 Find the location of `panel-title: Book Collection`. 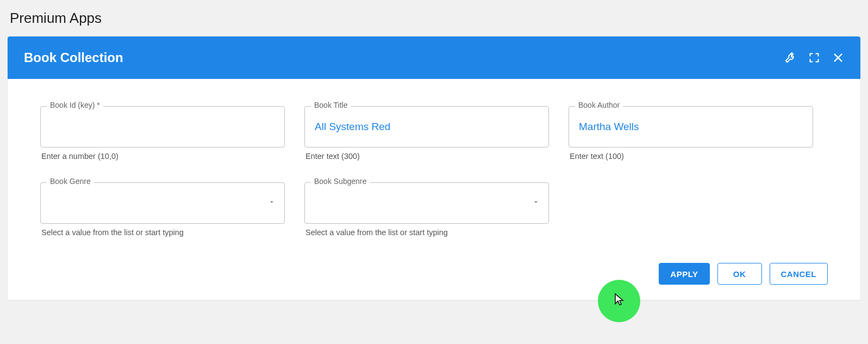

panel-title: Book Collection is located at coordinates (74, 58).